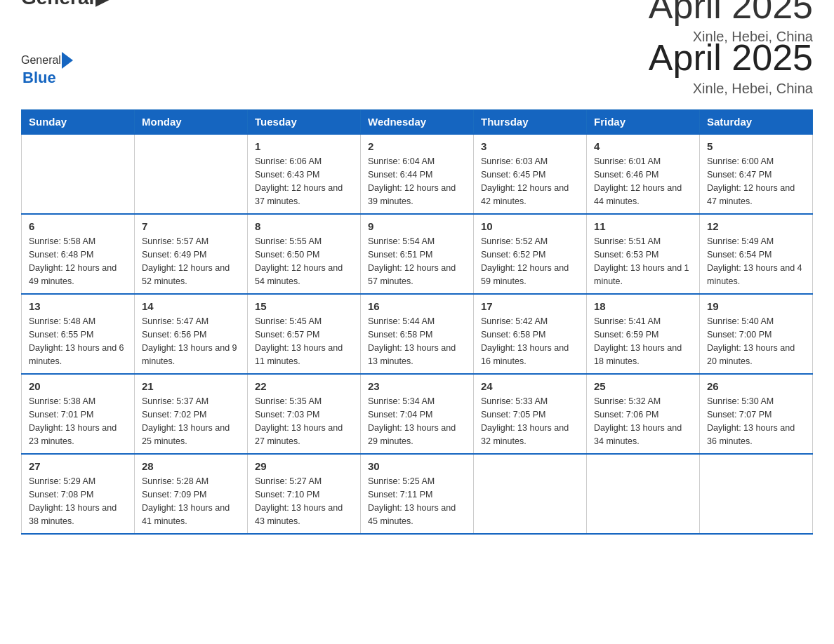 The image size is (834, 644). I want to click on day-info: Sunrise: 5:38 AM Sunset: 7:01 PM Dayligh…, so click(78, 421).